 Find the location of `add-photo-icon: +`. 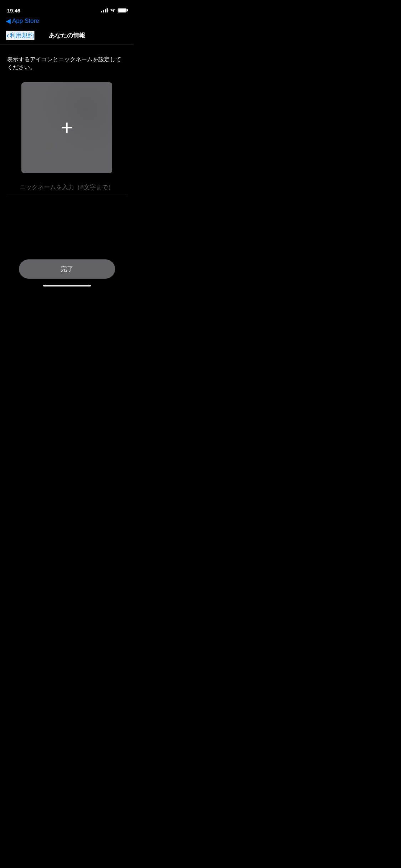

add-photo-icon: + is located at coordinates (67, 128).